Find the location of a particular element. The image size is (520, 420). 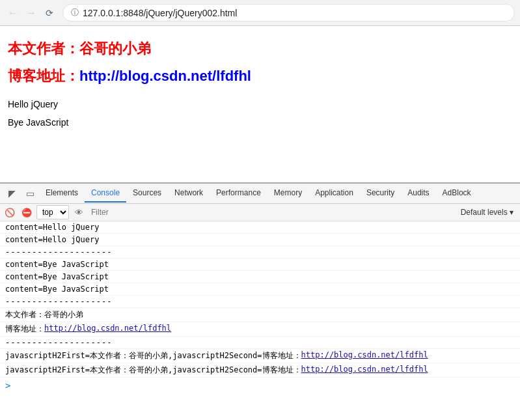

devtools-inspect-button: ◤ is located at coordinates (12, 193).